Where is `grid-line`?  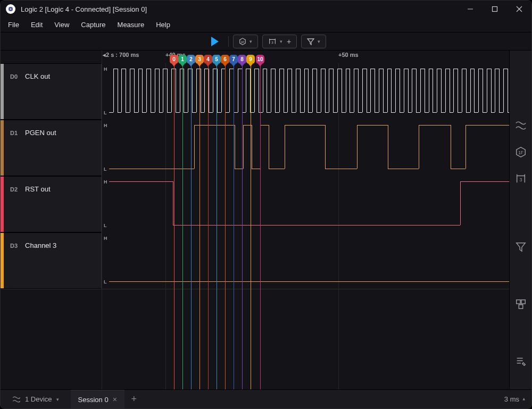
grid-line is located at coordinates (102, 220).